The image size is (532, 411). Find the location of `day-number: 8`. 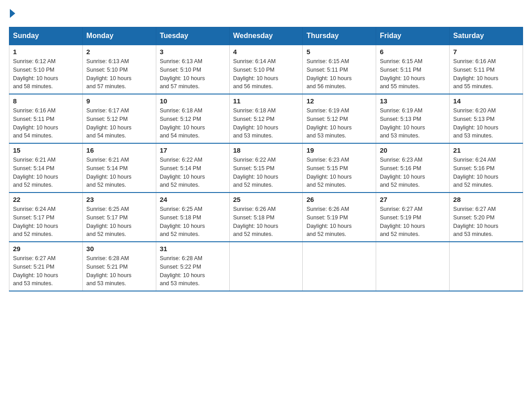

day-number: 8 is located at coordinates (46, 101).